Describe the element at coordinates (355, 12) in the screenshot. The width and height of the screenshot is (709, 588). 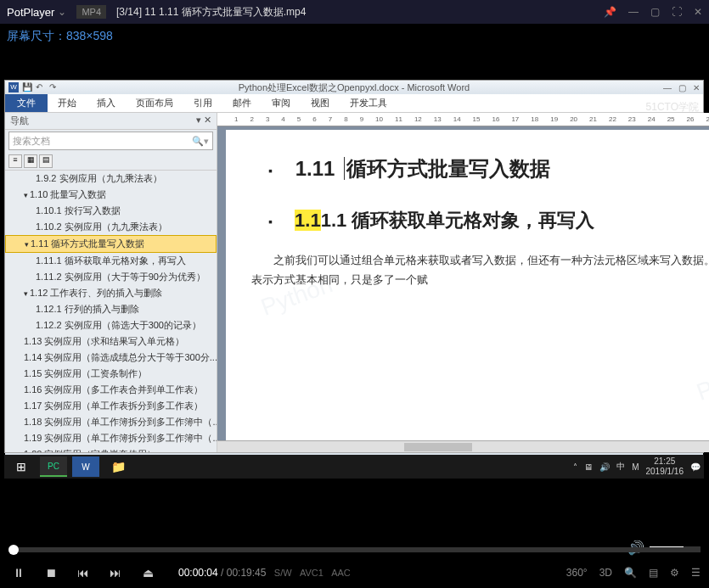
I see `player-titlebar: PotPlayer ⌄ MP4 [3/14] 11 1.11 循环方式批量写入数…` at that location.